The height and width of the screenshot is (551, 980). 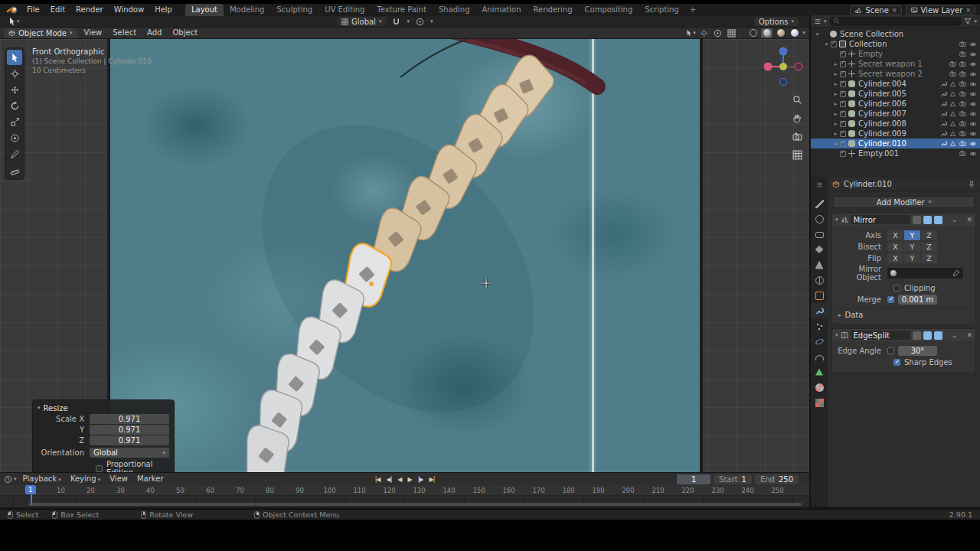 What do you see at coordinates (400, 479) in the screenshot?
I see `transport-button: ◀` at bounding box center [400, 479].